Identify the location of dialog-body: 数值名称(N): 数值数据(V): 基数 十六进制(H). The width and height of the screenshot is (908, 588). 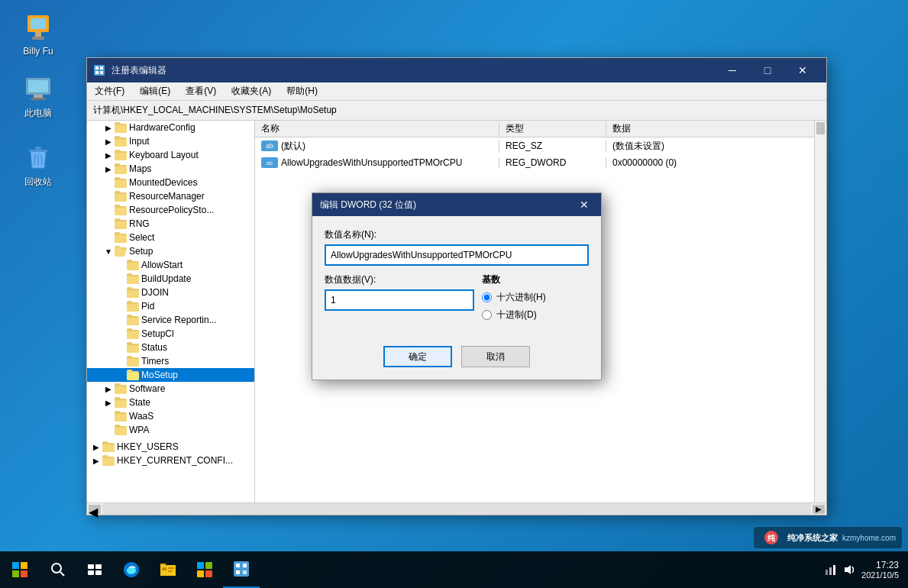
(457, 277).